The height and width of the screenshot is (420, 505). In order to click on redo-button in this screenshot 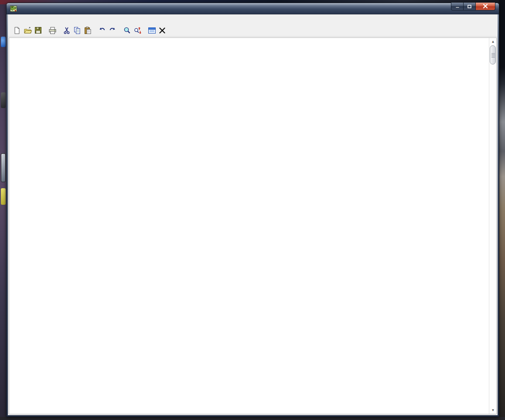, I will do `click(113, 30)`.